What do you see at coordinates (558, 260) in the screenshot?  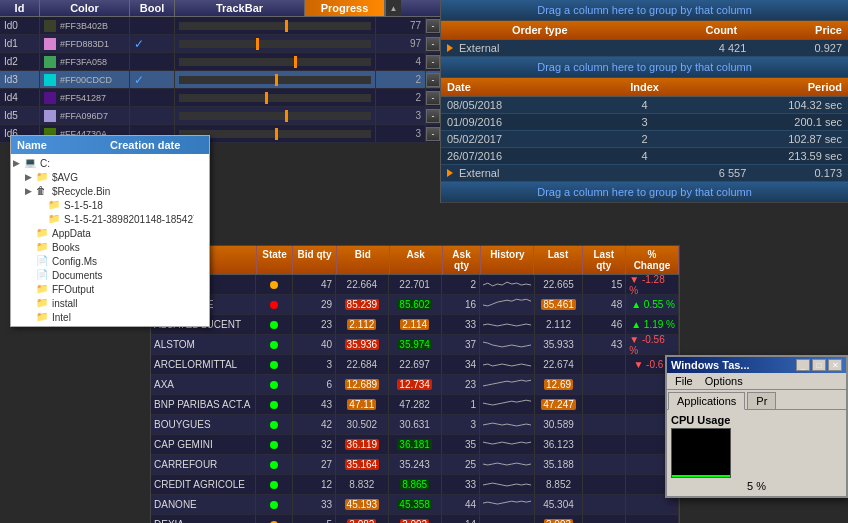 I see `mh-last: Last` at bounding box center [558, 260].